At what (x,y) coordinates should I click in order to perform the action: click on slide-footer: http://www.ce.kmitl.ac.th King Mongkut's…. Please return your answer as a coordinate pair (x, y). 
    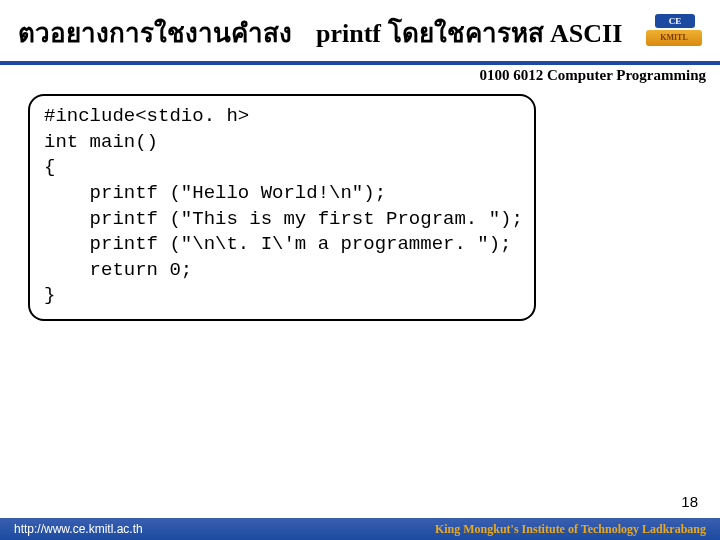
    Looking at the image, I should click on (360, 529).